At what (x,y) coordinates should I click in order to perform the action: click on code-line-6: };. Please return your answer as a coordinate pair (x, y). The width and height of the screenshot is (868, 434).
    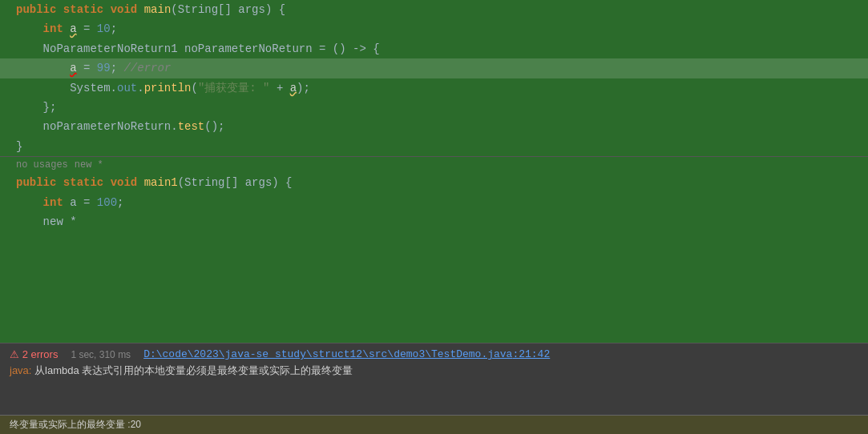
    Looking at the image, I should click on (434, 107).